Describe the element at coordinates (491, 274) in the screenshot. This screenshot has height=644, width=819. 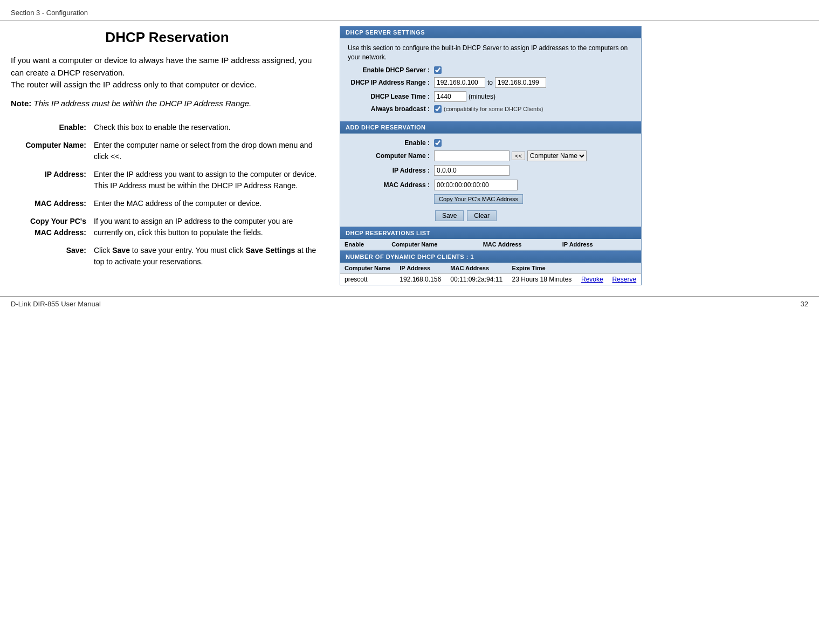
I see `dynamic-clients-table: Computer Name IP Address MAC Address Exp…` at that location.